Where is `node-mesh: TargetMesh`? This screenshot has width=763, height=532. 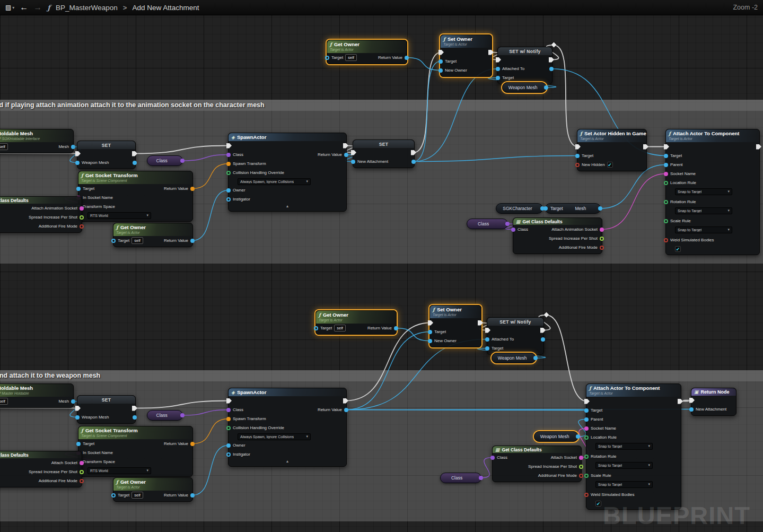
node-mesh: TargetMesh is located at coordinates (573, 208).